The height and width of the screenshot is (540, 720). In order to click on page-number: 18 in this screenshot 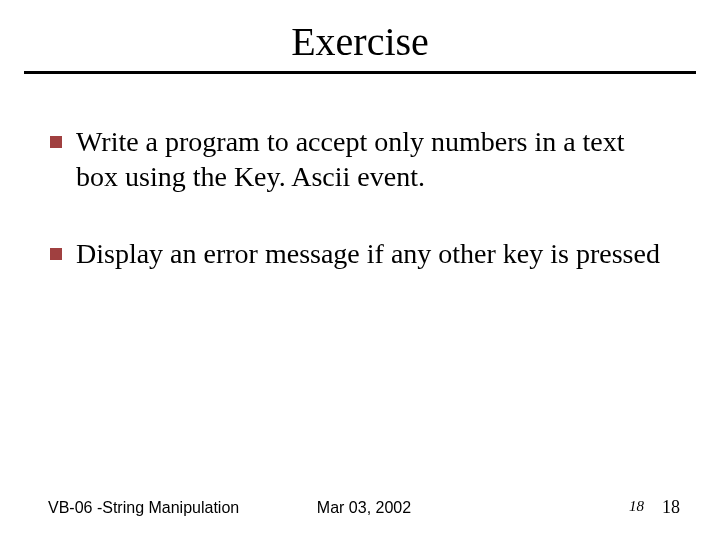, I will do `click(671, 508)`.